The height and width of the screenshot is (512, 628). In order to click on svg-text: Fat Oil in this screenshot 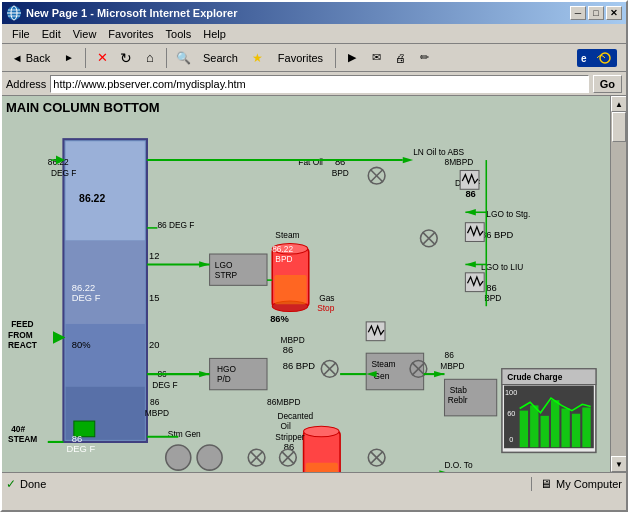, I will do `click(310, 162)`.